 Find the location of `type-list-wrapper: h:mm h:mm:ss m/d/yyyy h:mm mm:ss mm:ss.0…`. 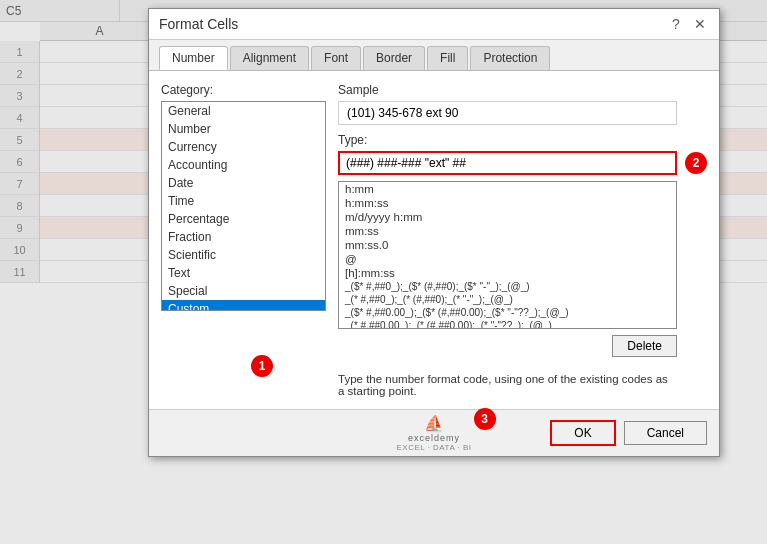

type-list-wrapper: h:mm h:mm:ss m/d/yyyy h:mm mm:ss mm:ss.0… is located at coordinates (508, 255).